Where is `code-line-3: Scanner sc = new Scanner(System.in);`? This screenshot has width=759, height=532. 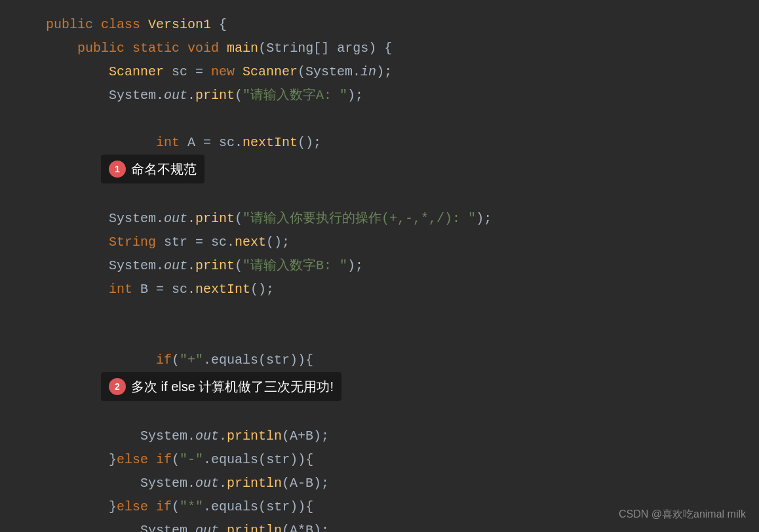 code-line-3: Scanner sc = new Scanner(System.in); is located at coordinates (386, 72).